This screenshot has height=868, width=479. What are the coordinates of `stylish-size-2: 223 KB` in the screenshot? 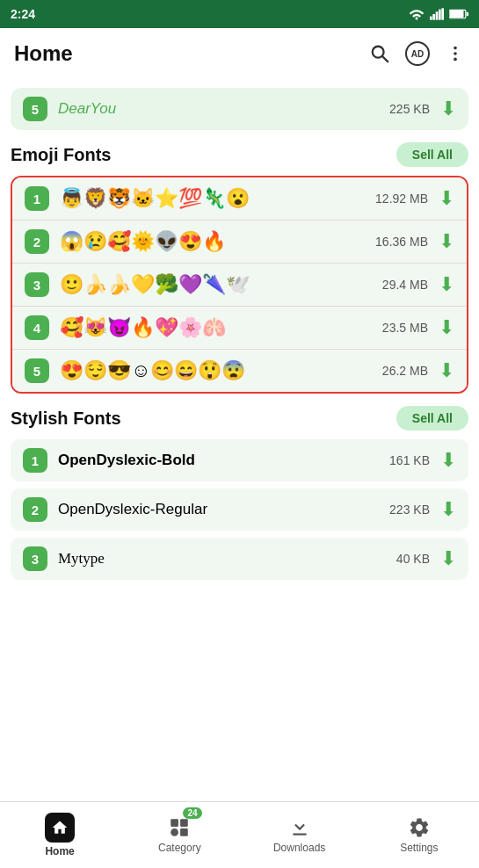 It's located at (410, 510).